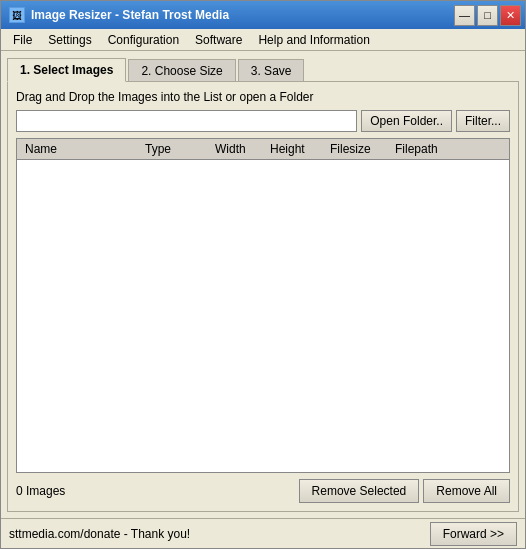 This screenshot has height=549, width=526. Describe the element at coordinates (474, 534) in the screenshot. I see `forward-button: Forward >>` at that location.